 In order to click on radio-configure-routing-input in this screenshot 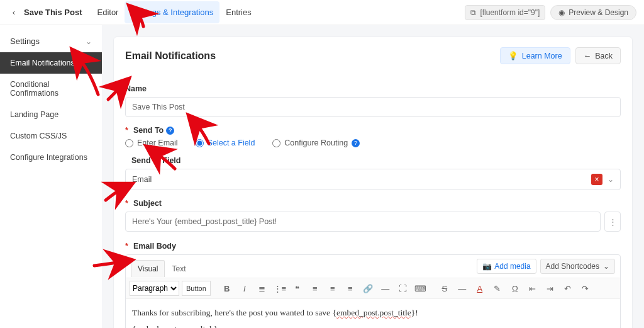, I will do `click(277, 144)`.